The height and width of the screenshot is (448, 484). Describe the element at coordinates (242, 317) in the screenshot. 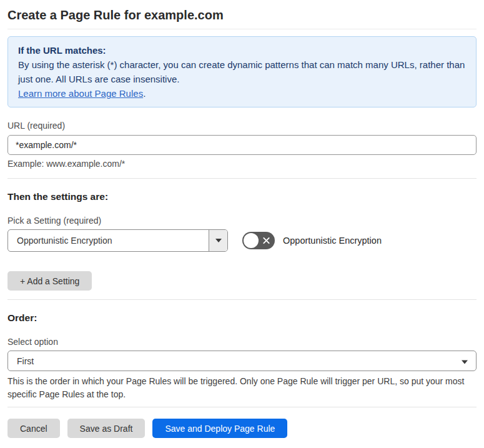

I see `order-heading: Order:` at that location.